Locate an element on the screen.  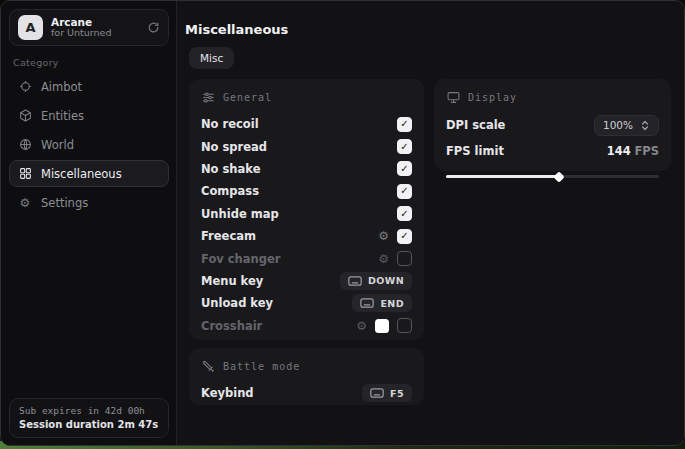
slider-thumb is located at coordinates (558, 176).